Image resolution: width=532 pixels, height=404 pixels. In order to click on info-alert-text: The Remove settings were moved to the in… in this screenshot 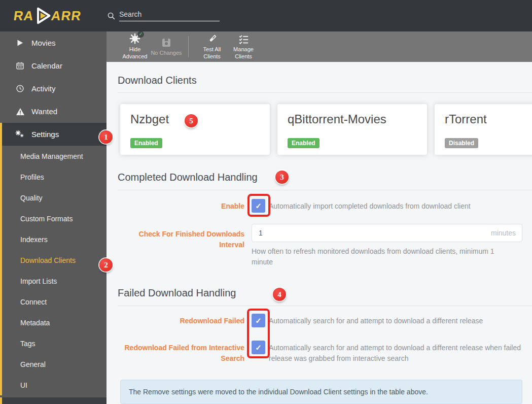, I will do `click(278, 392)`.